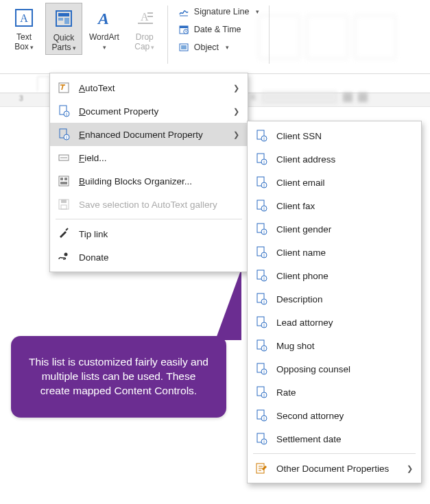  I want to click on enhanced-property-item: iClient fax, so click(335, 206).